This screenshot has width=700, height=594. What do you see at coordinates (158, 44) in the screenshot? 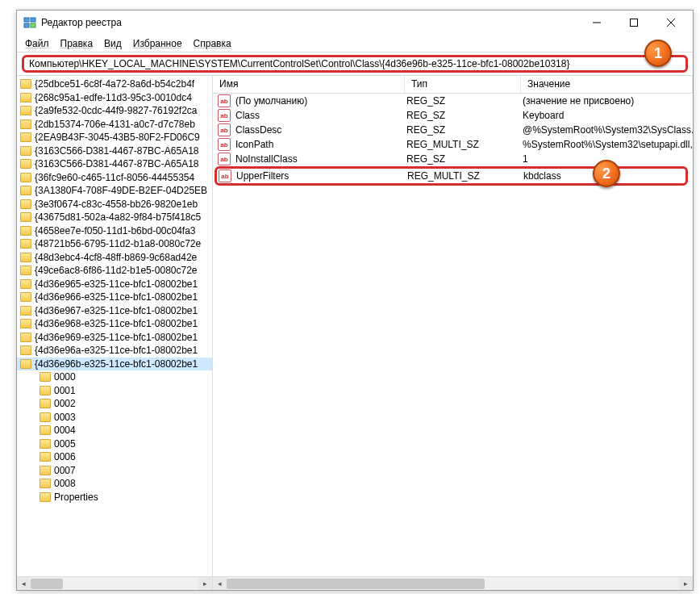
I see `menu-favorites: Избранное` at bounding box center [158, 44].